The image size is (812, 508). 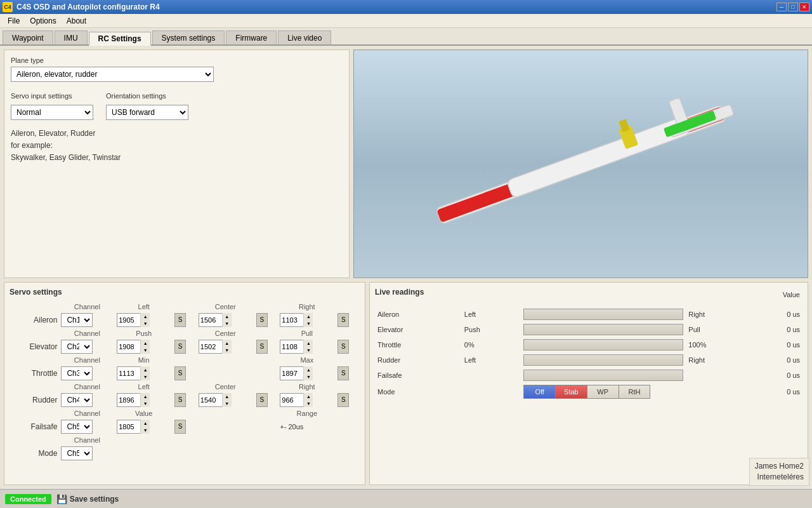 What do you see at coordinates (129, 373) in the screenshot?
I see `throttle-min-field` at bounding box center [129, 373].